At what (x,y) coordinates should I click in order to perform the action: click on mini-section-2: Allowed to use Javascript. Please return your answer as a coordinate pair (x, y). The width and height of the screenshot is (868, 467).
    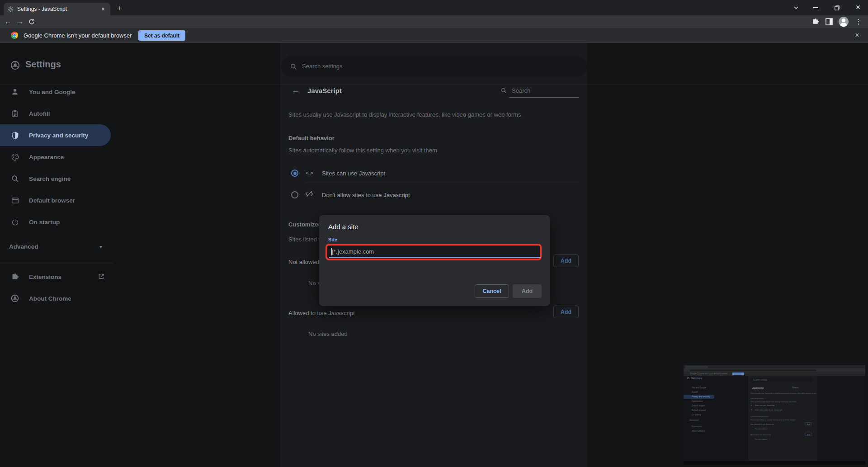
    Looking at the image, I should click on (760, 435).